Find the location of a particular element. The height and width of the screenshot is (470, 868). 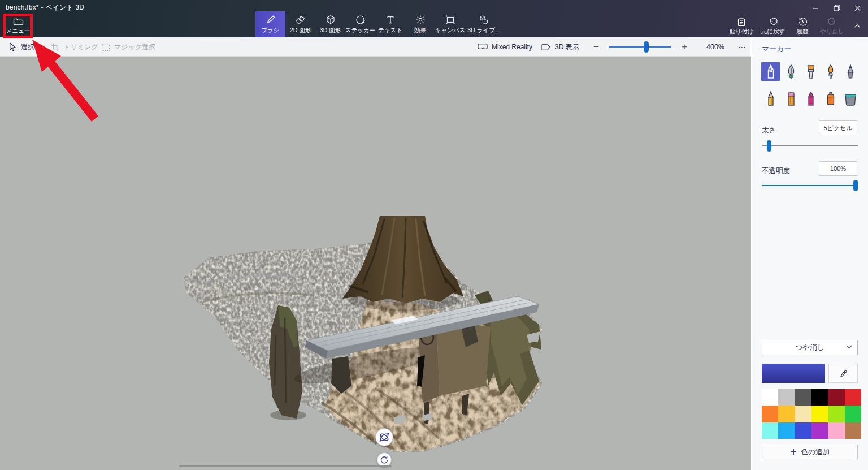

mixed-reality-icon is located at coordinates (483, 47).